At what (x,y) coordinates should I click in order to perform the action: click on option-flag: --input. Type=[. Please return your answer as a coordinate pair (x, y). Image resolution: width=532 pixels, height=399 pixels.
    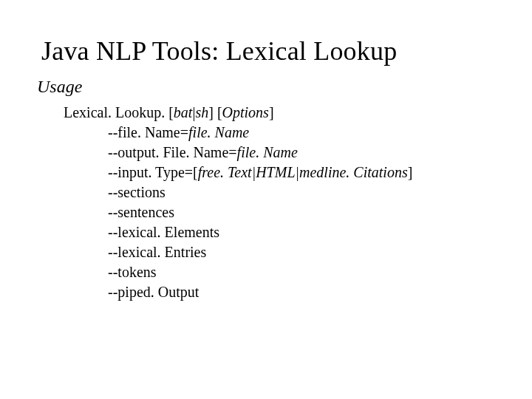
    Looking at the image, I should click on (153, 172).